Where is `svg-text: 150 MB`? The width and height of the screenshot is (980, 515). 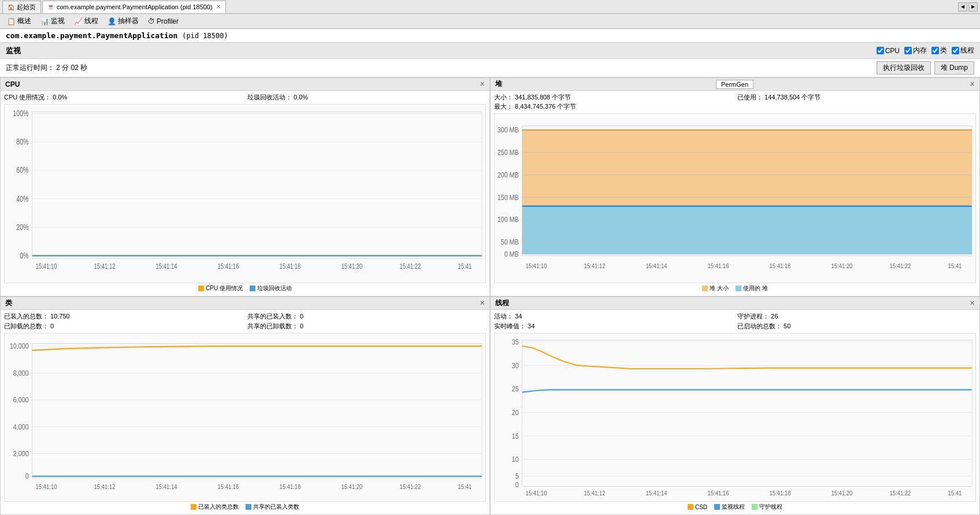 svg-text: 150 MB is located at coordinates (508, 197).